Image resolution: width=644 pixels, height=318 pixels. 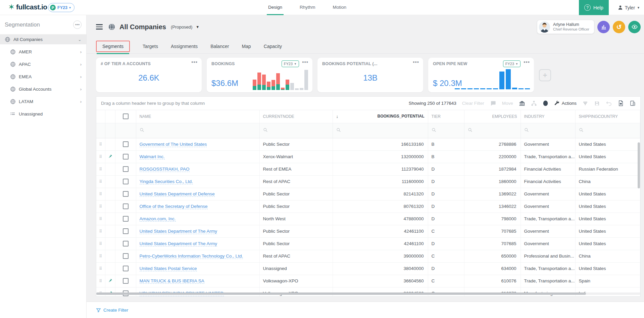 I want to click on filter-input-name, so click(x=198, y=130).